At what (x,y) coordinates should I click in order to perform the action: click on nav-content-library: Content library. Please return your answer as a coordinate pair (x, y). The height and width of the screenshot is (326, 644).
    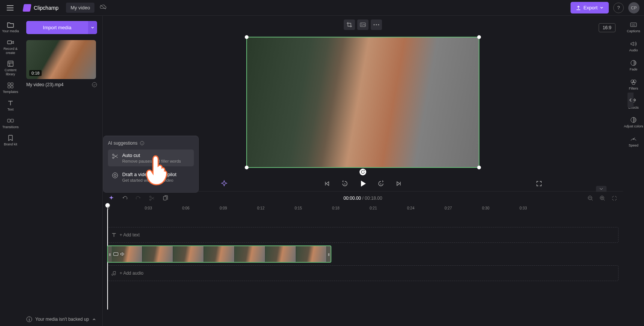
    Looking at the image, I should click on (10, 68).